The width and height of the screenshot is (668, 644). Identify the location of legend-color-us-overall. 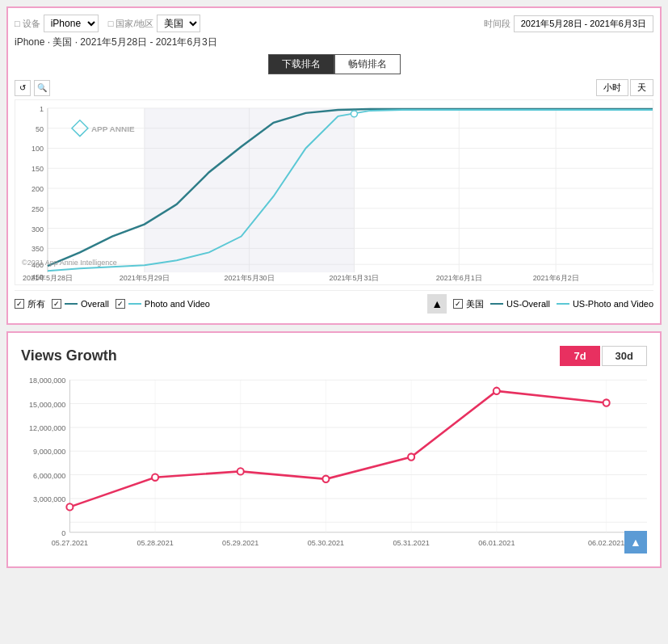
(497, 304).